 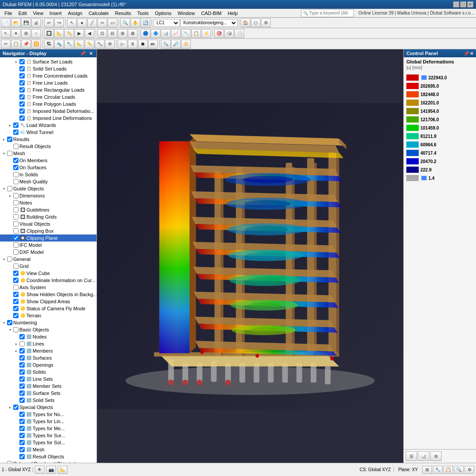 What do you see at coordinates (6, 23) in the screenshot?
I see `new-button: 📄` at bounding box center [6, 23].